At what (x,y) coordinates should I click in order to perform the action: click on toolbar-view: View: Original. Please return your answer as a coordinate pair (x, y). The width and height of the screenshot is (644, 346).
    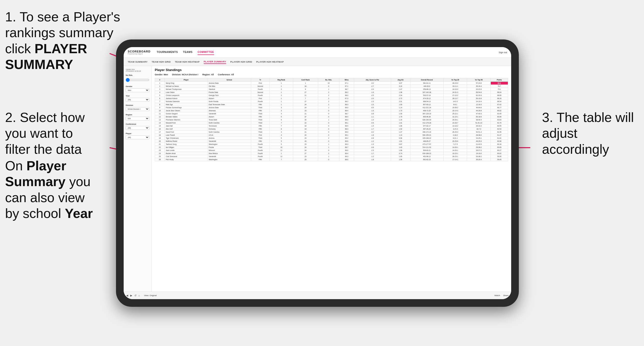
    Looking at the image, I should click on (150, 295).